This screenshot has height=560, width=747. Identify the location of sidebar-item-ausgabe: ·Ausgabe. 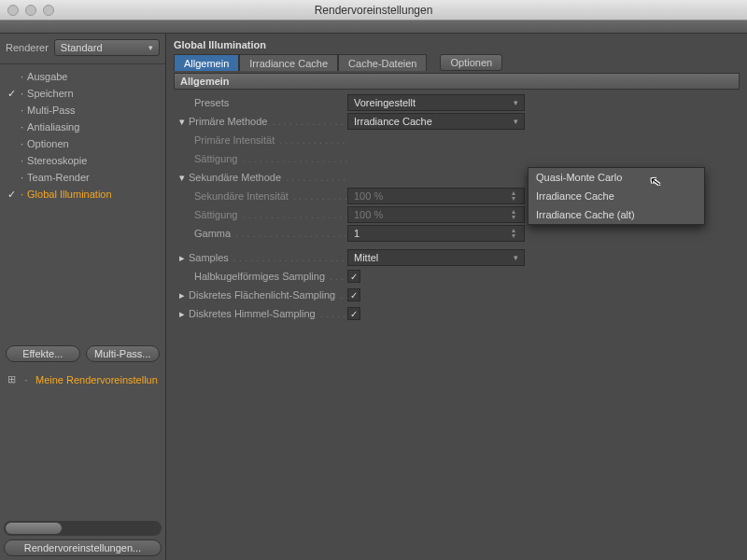
(82, 77).